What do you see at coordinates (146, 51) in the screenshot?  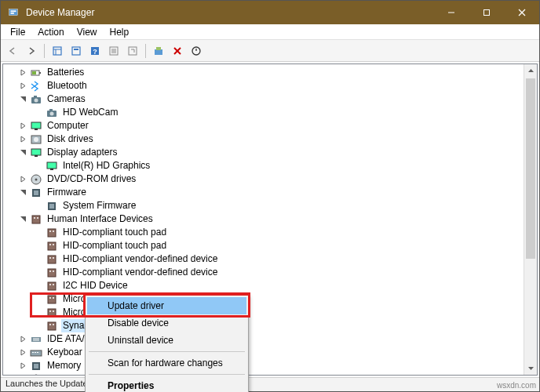 I see `toolbar-separator` at bounding box center [146, 51].